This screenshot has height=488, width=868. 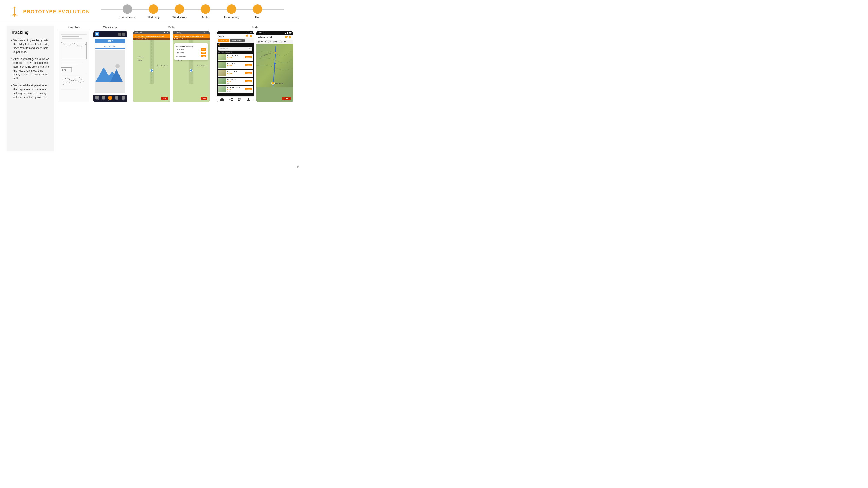 What do you see at coordinates (74, 64) in the screenshot?
I see `section-sketches: Sketches` at bounding box center [74, 64].